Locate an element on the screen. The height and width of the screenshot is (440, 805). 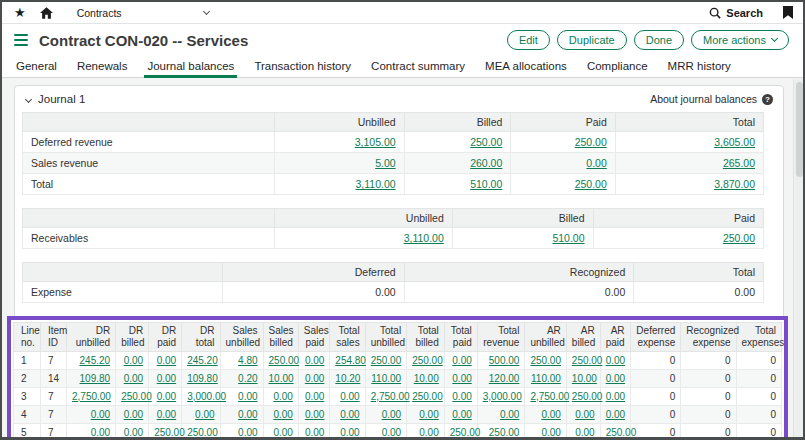
collapse-chevron-icon is located at coordinates (28, 98).